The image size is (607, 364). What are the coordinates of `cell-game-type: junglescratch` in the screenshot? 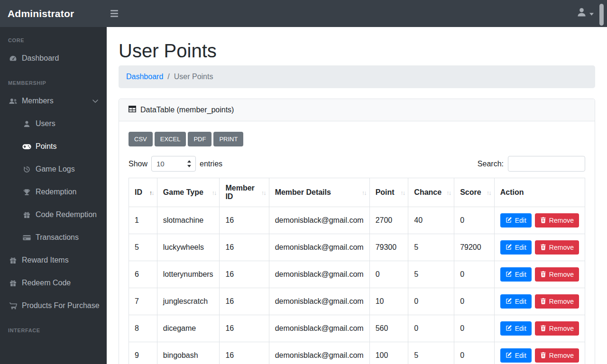 It's located at (188, 301).